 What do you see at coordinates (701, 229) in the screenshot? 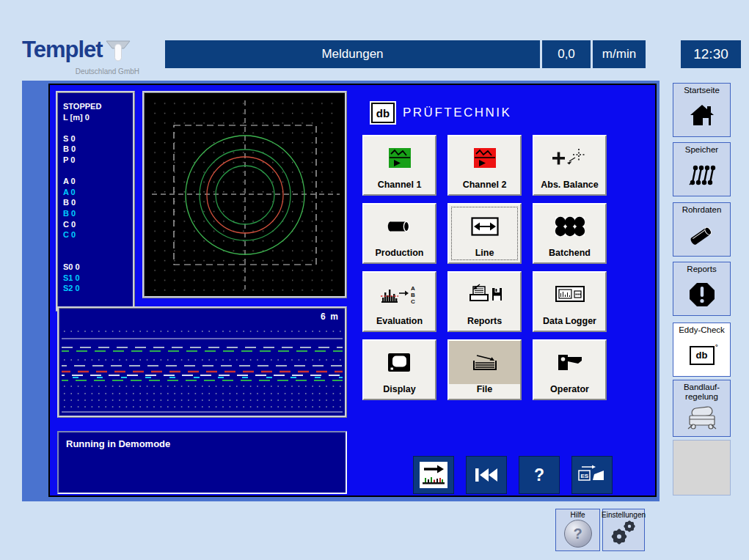
I see `sidebar-item-rohrdaten: Rohrdaten` at bounding box center [701, 229].